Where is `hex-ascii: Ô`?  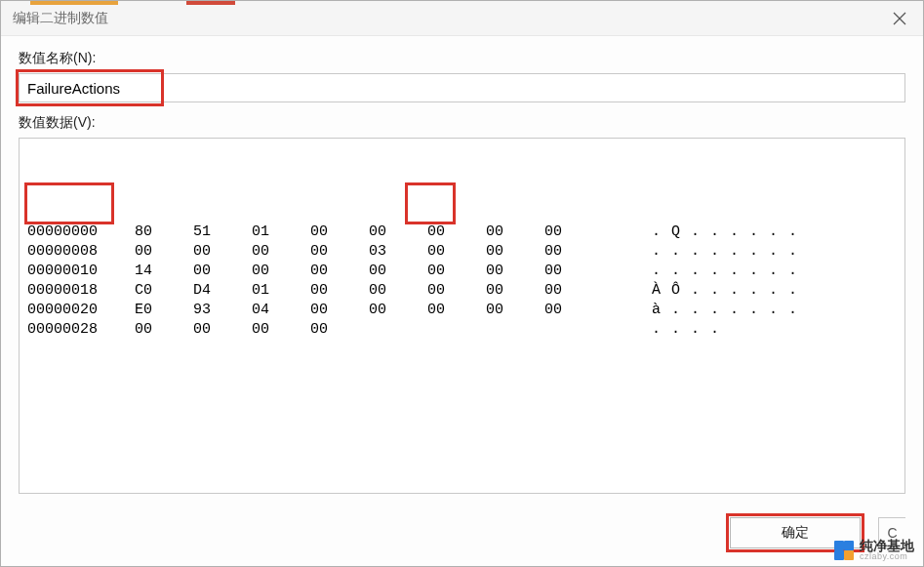
hex-ascii: Ô is located at coordinates (681, 291).